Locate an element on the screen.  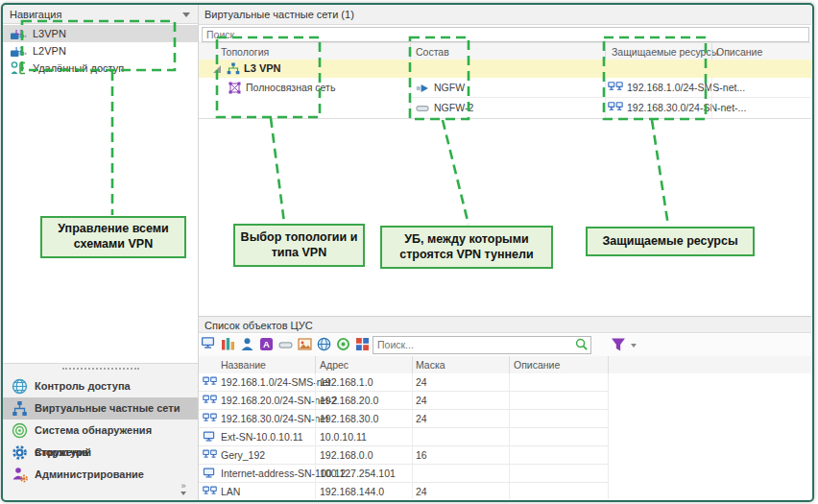
objects-toolbar is located at coordinates (505, 346).